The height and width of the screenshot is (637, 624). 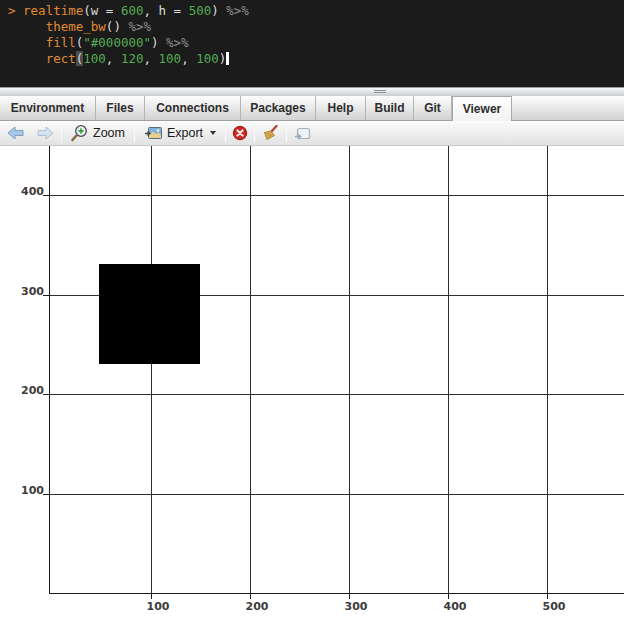 What do you see at coordinates (16, 10) in the screenshot?
I see `console-prompt: >` at bounding box center [16, 10].